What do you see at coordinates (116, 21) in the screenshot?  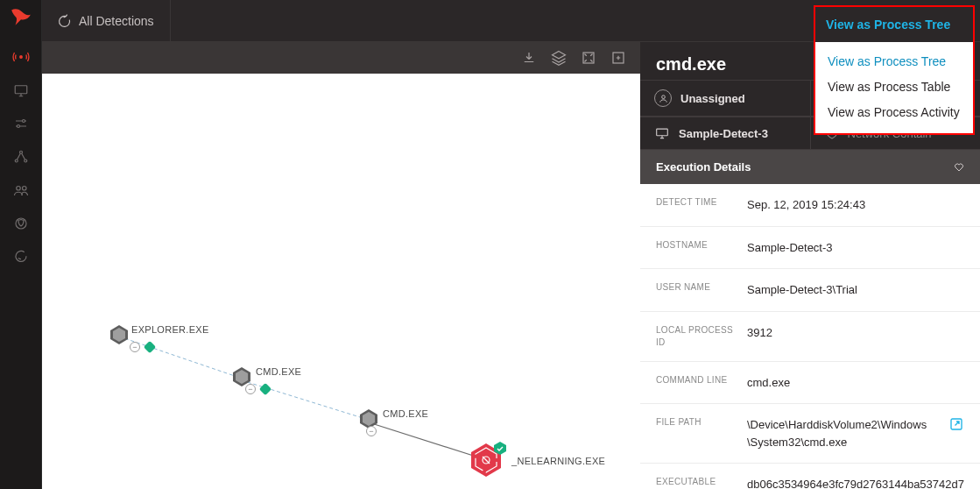 I see `back-label: All Detections` at bounding box center [116, 21].